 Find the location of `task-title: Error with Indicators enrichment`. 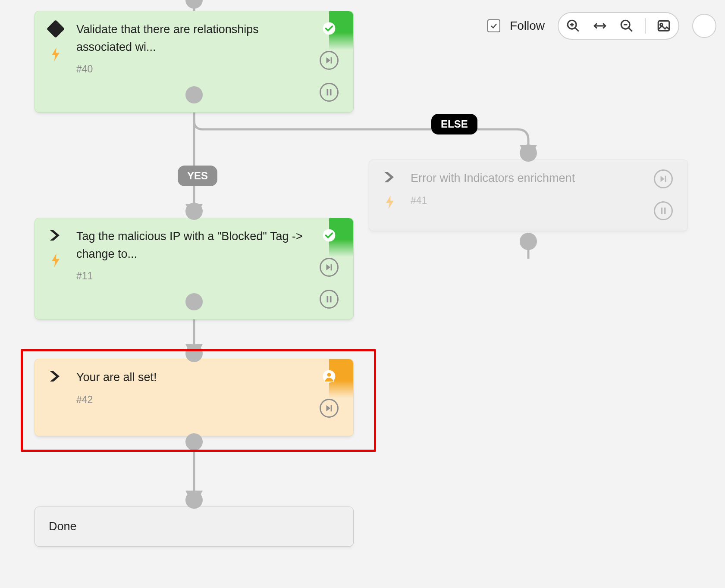

task-title: Error with Indicators enrichment is located at coordinates (525, 178).